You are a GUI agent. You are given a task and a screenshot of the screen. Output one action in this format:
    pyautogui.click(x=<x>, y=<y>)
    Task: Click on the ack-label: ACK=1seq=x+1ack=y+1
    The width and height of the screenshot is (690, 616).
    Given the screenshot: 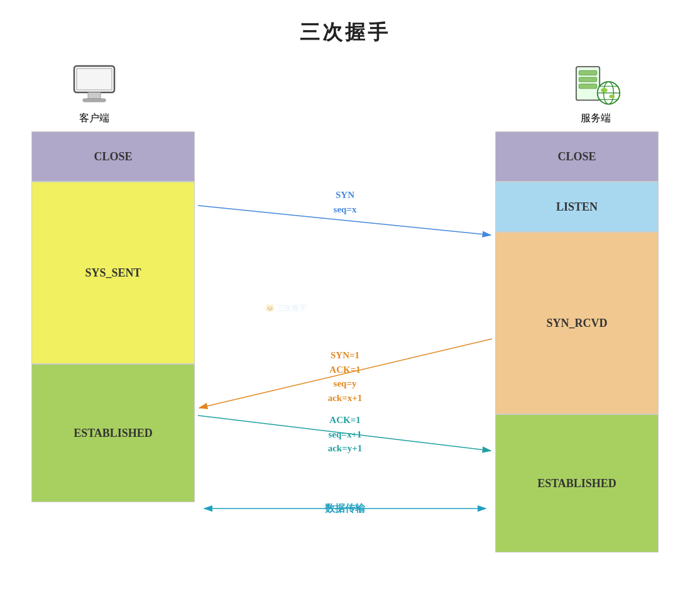 What is the action you would take?
    pyautogui.click(x=346, y=434)
    